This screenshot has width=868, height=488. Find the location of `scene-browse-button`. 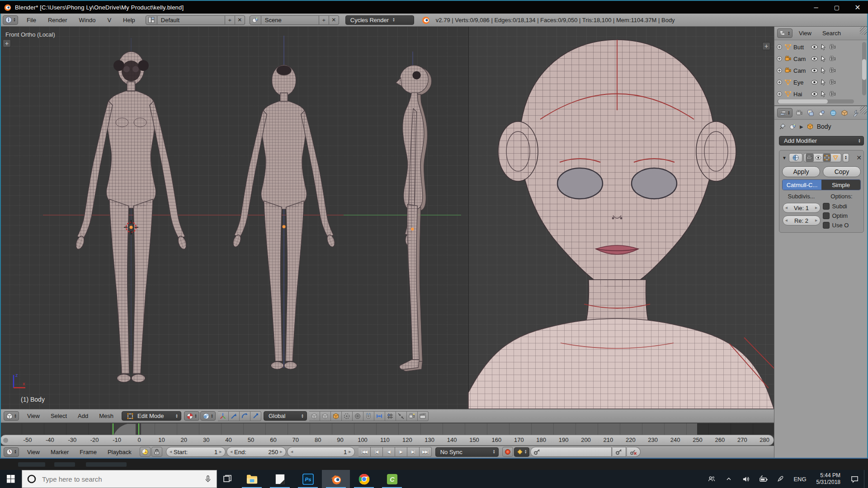

scene-browse-button is located at coordinates (255, 20).